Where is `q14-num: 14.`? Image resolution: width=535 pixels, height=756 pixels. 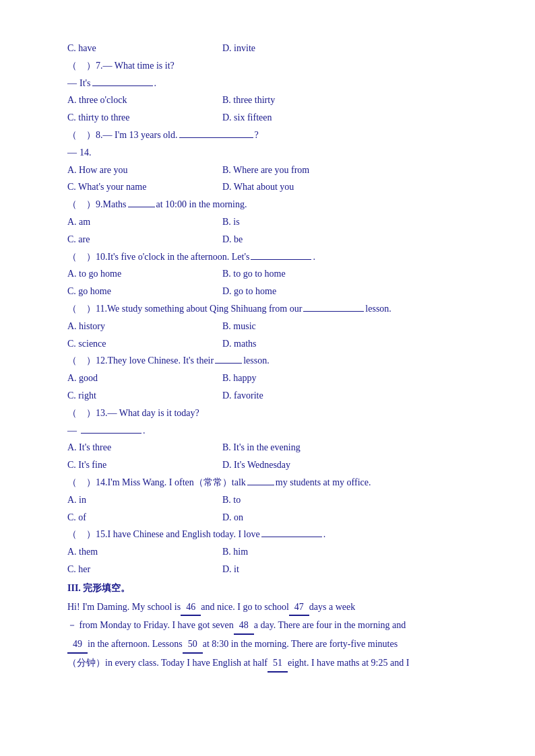 q14-num: 14. is located at coordinates (102, 483).